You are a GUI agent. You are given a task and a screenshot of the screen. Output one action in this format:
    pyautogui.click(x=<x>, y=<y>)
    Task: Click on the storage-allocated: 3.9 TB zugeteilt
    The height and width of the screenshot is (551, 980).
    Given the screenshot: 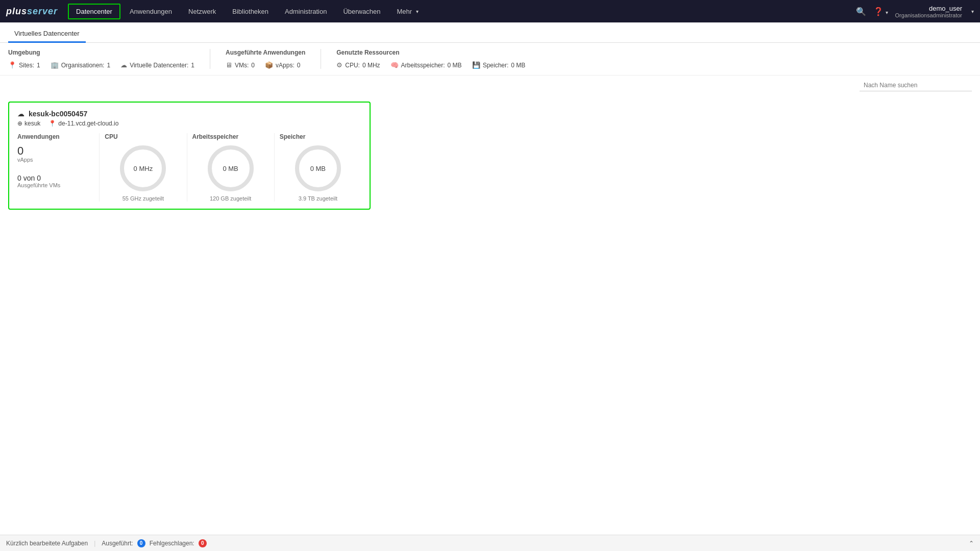 What is the action you would take?
    pyautogui.click(x=318, y=198)
    